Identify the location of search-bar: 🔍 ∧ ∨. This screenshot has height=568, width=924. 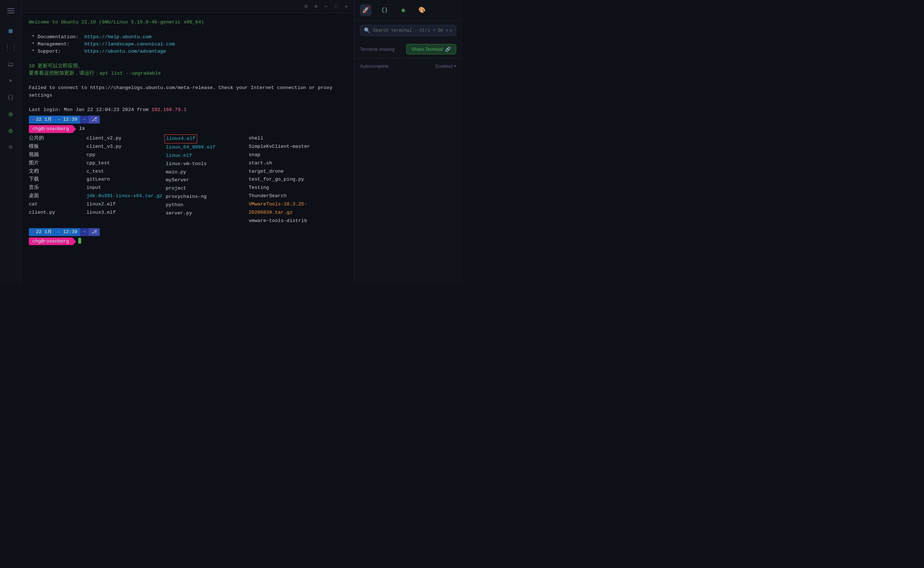
(408, 30).